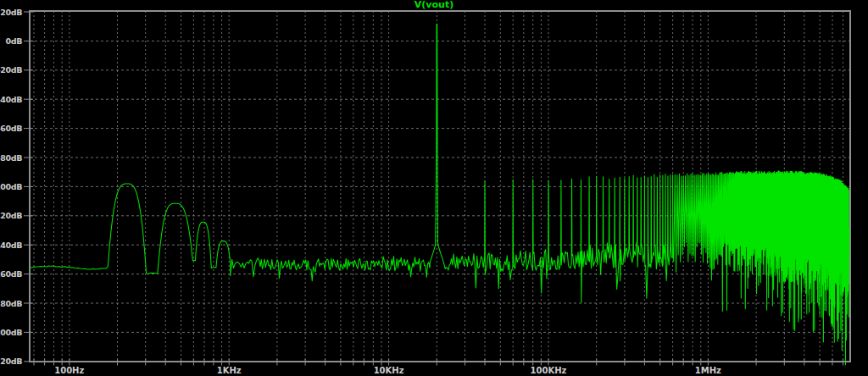 Image resolution: width=868 pixels, height=376 pixels. Describe the element at coordinates (388, 371) in the screenshot. I see `x-axis-labels: 100Hz1KHz10KHz100KHz1MHz` at that location.